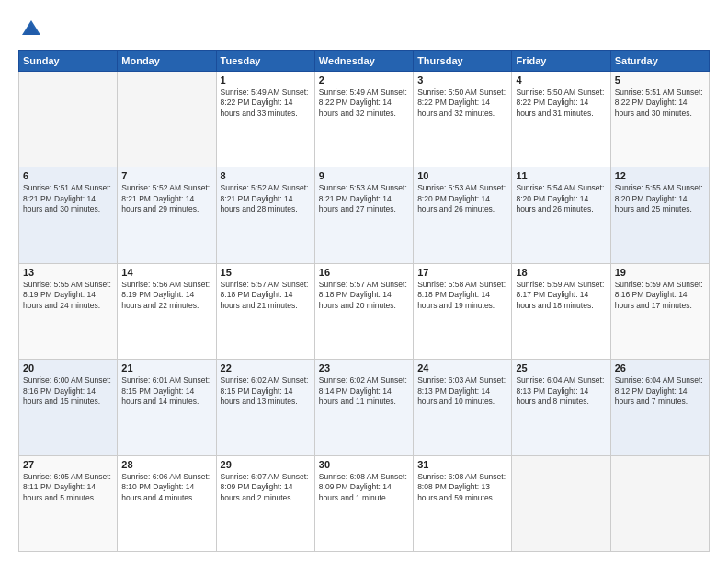  I want to click on day-number: 18, so click(561, 272).